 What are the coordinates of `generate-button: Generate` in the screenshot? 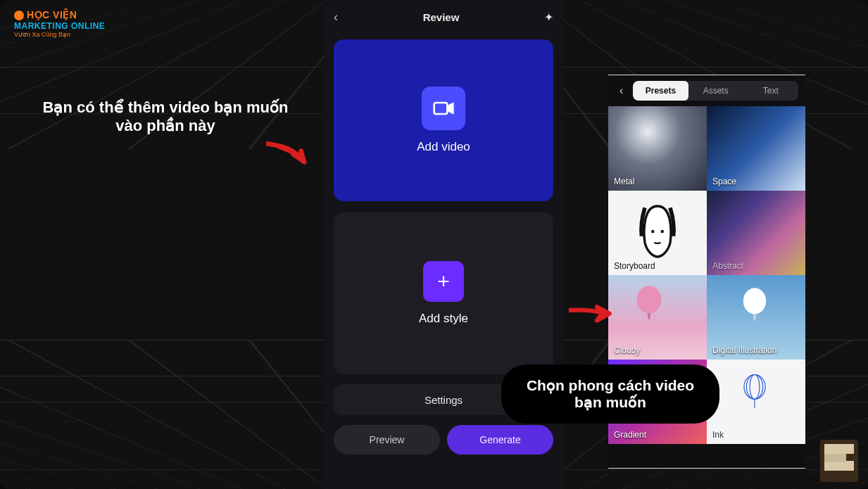 It's located at (500, 440).